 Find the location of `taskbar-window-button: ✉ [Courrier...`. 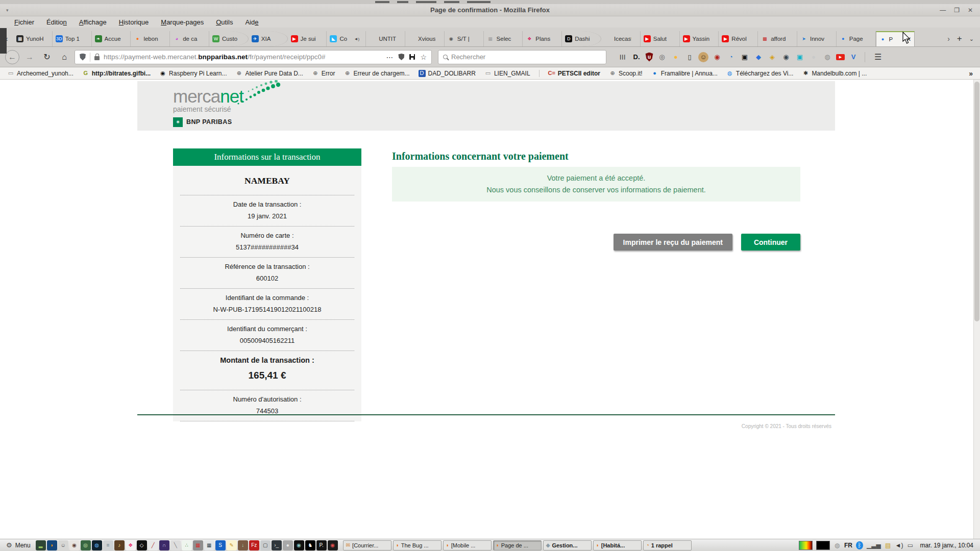

taskbar-window-button: ✉ [Courrier... is located at coordinates (368, 545).